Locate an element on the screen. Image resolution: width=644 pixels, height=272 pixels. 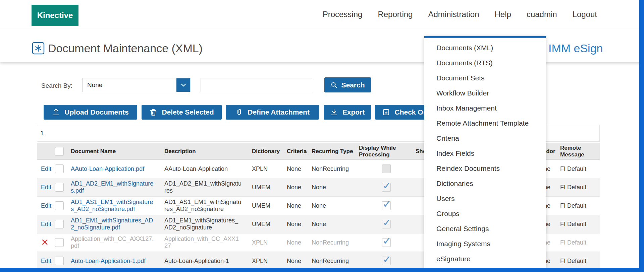
menu-item-documents-rts: Documents (RTS) is located at coordinates (485, 63).